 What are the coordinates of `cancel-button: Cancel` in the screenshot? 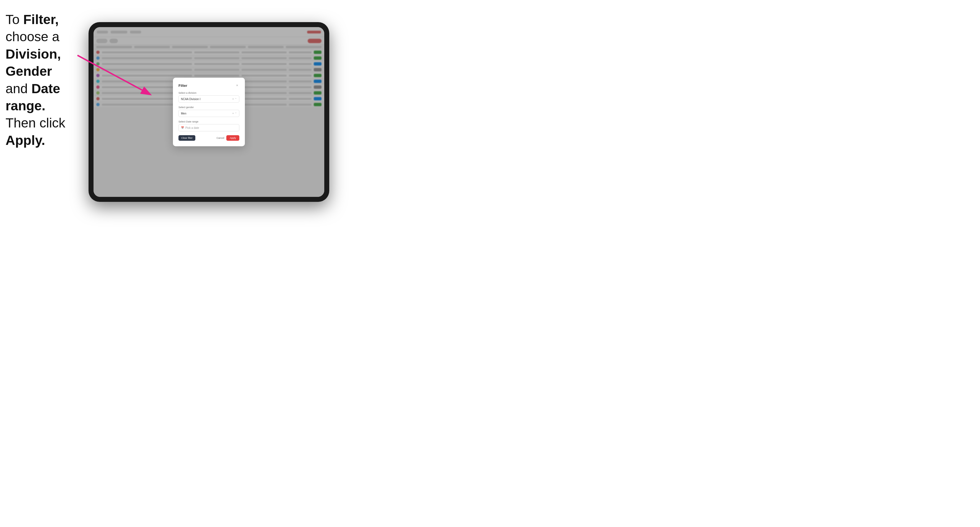 It's located at (220, 138).